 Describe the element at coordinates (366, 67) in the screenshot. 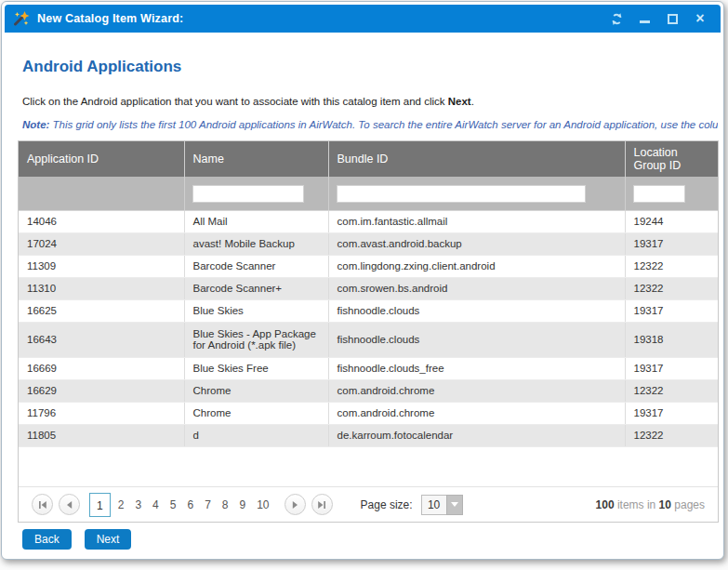

I see `page-title: Android Applications` at that location.